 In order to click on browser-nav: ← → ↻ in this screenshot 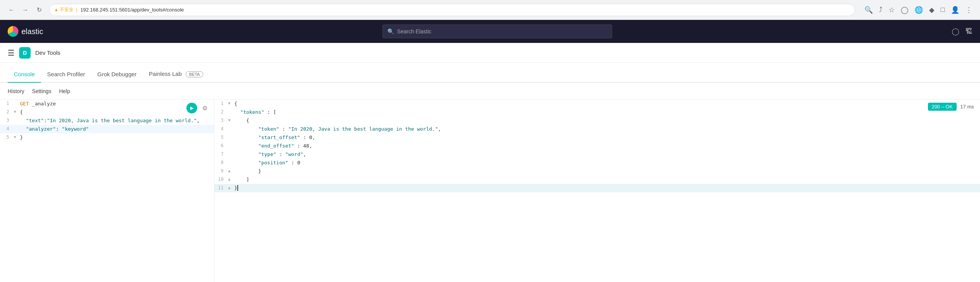, I will do `click(25, 10)`.